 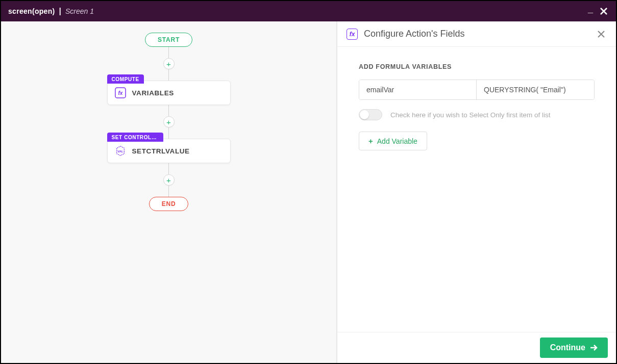 I want to click on toggle-label: Check here if you wish to Select Only fi…, so click(x=471, y=115).